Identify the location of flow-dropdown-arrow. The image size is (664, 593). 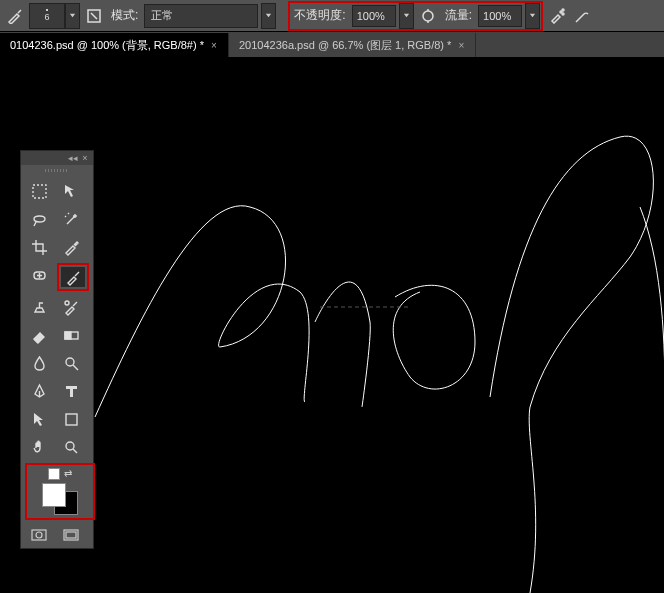
(532, 16).